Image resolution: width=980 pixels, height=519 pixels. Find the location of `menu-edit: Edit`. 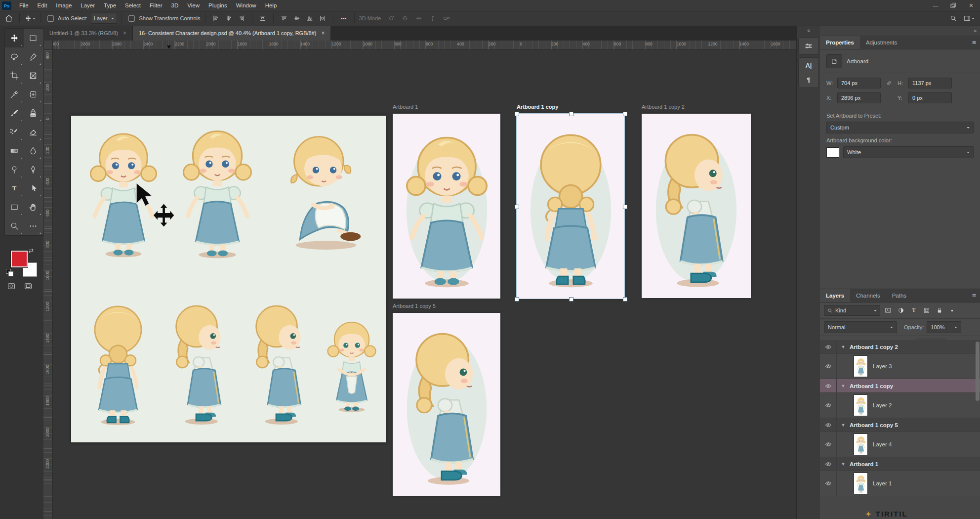

menu-edit: Edit is located at coordinates (42, 5).